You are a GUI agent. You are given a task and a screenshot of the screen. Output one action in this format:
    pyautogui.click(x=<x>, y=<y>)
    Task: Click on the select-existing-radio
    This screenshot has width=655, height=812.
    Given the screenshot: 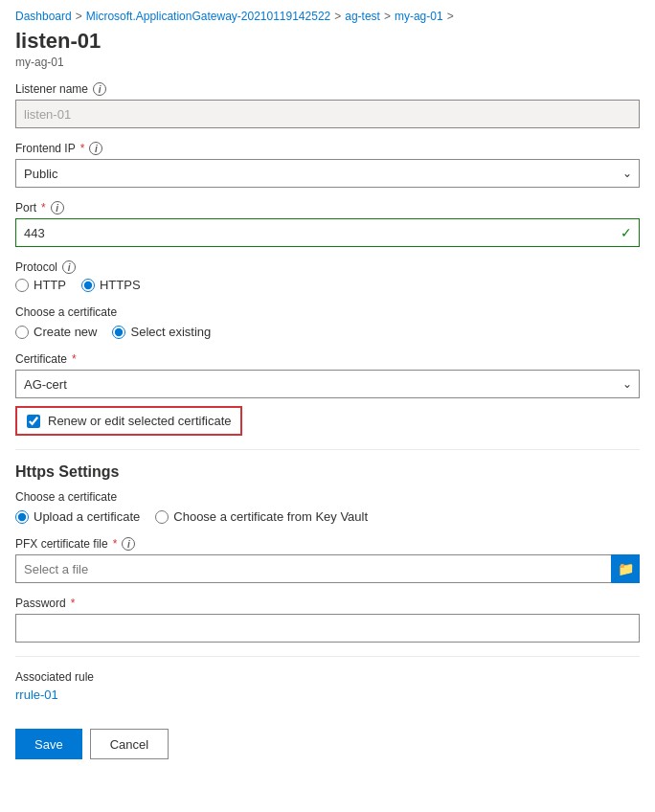 What is the action you would take?
    pyautogui.click(x=119, y=332)
    